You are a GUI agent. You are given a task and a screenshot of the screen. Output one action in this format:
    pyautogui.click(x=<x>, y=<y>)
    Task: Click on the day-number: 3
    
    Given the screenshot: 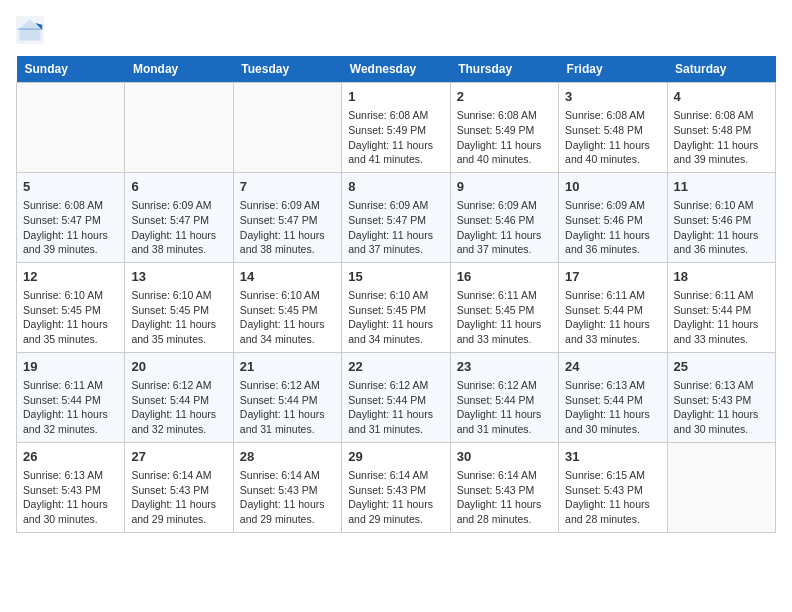 What is the action you would take?
    pyautogui.click(x=612, y=97)
    